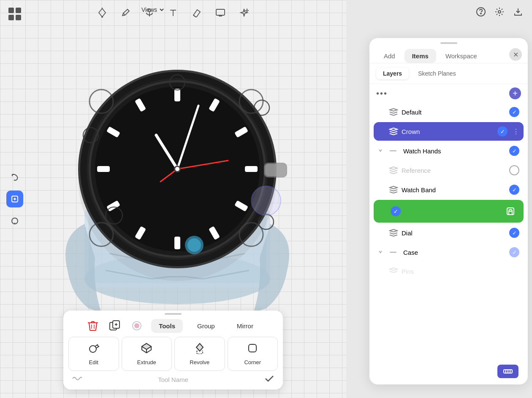 The height and width of the screenshot is (398, 532). What do you see at coordinates (421, 56) in the screenshot?
I see `items-tab: Items` at bounding box center [421, 56].